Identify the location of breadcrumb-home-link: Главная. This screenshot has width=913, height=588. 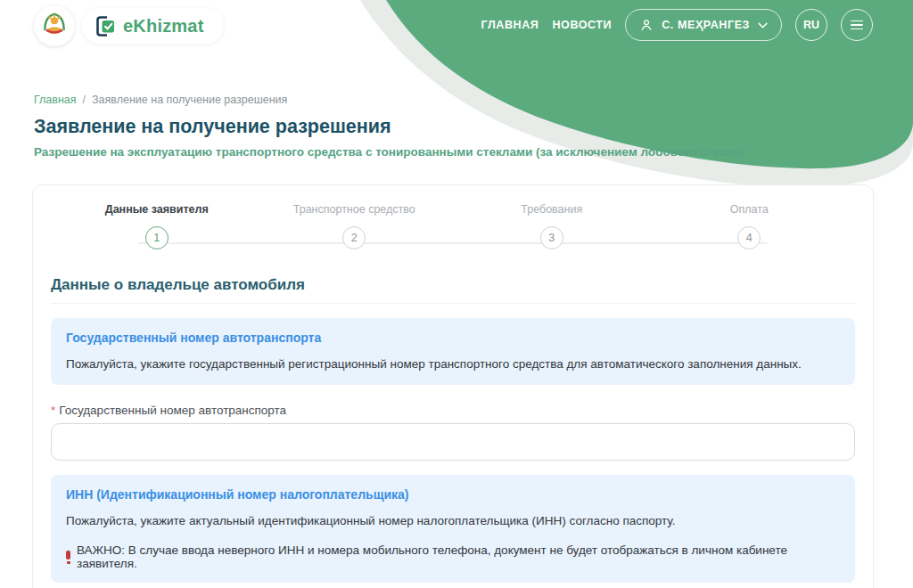
(55, 100).